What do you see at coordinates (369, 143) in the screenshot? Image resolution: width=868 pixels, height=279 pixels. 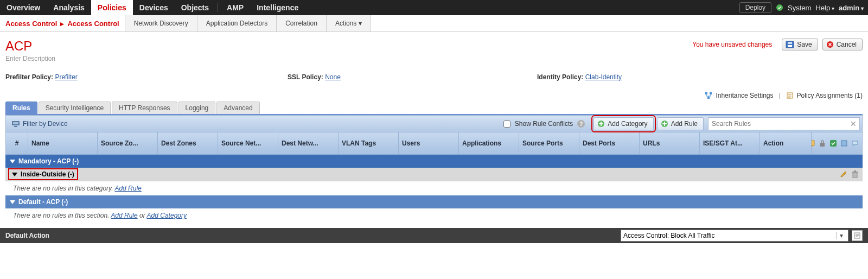 I see `col-vlan-tags: VLAN Tags` at bounding box center [369, 143].